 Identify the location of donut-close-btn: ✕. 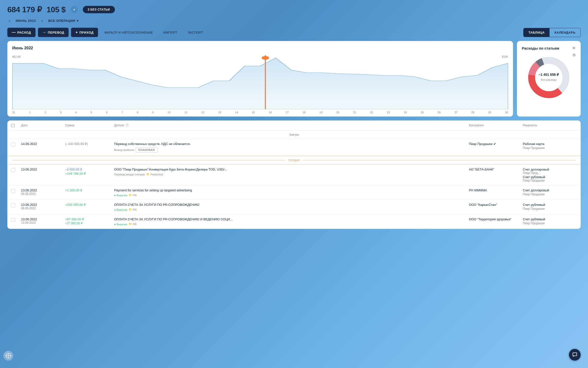
(574, 48).